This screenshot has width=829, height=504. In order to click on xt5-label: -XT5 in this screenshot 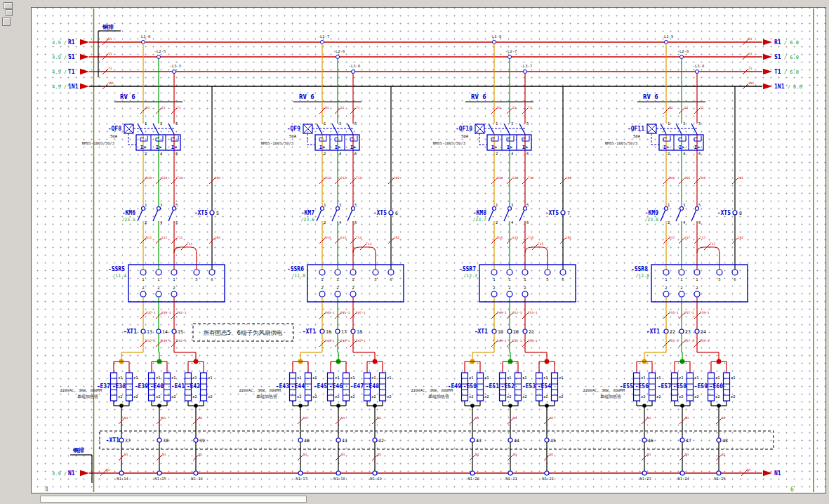, I will do `click(380, 213)`.